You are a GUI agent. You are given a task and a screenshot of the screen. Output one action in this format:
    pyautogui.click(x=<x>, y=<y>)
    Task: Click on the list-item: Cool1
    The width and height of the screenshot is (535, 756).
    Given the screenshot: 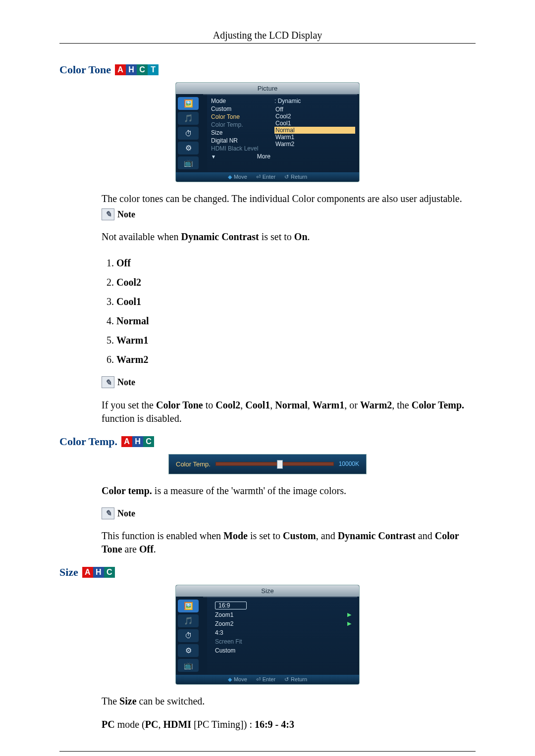 What is the action you would take?
    pyautogui.click(x=296, y=302)
    